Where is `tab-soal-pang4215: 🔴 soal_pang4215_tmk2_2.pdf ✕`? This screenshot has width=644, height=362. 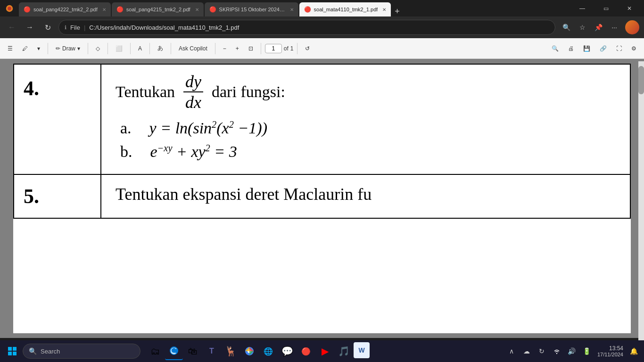 tab-soal-pang4215: 🔴 soal_pang4215_tmk2_2.pdf ✕ is located at coordinates (157, 9).